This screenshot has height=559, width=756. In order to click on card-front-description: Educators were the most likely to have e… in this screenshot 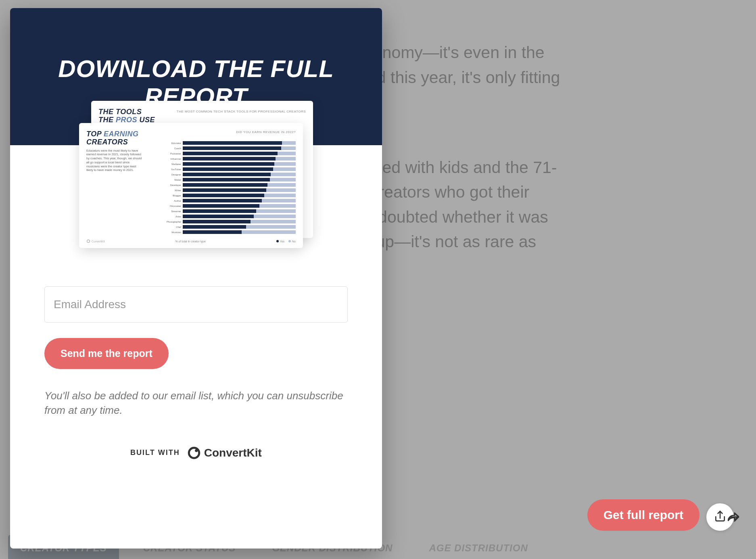, I will do `click(115, 161)`.